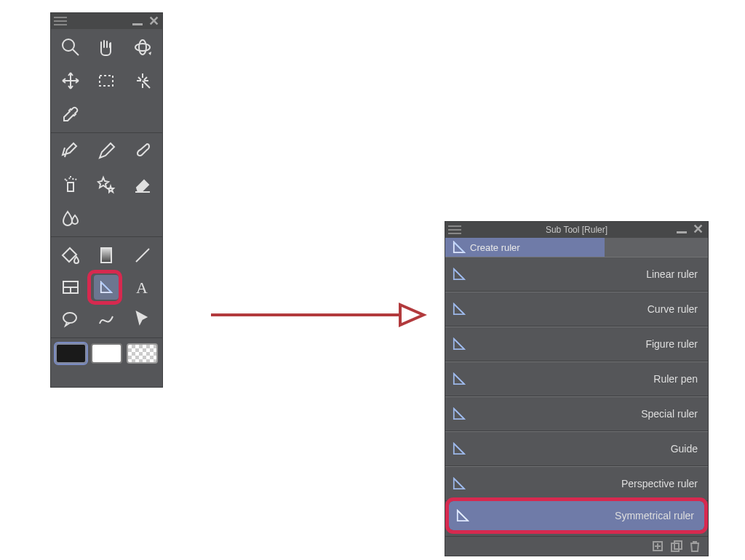  Describe the element at coordinates (658, 546) in the screenshot. I see `new-subtool-icon` at that location.